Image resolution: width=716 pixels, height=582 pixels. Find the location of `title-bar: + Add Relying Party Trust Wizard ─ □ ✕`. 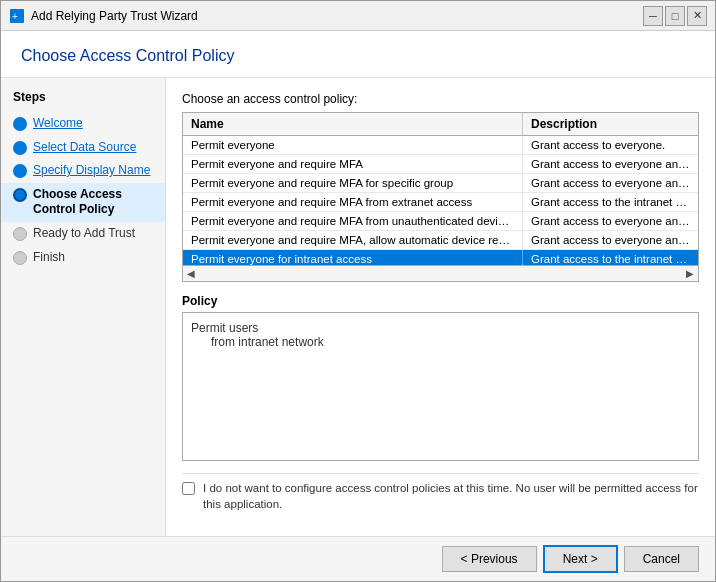

title-bar: + Add Relying Party Trust Wizard ─ □ ✕ is located at coordinates (358, 16).